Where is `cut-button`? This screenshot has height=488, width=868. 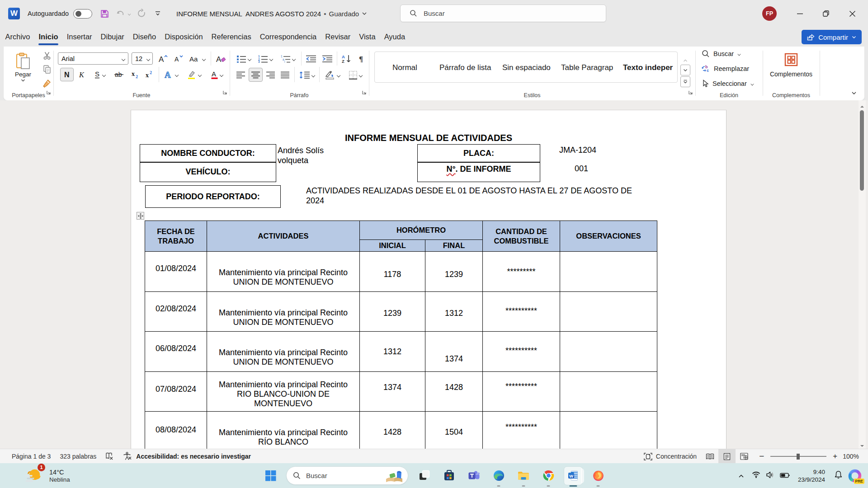 cut-button is located at coordinates (47, 56).